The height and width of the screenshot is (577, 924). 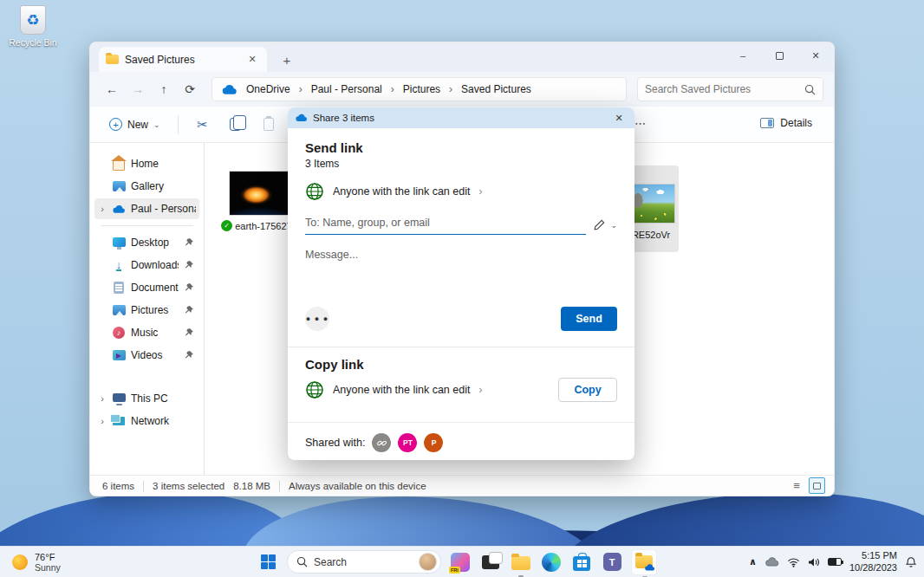 I want to click on task-view-icon, so click(x=491, y=562).